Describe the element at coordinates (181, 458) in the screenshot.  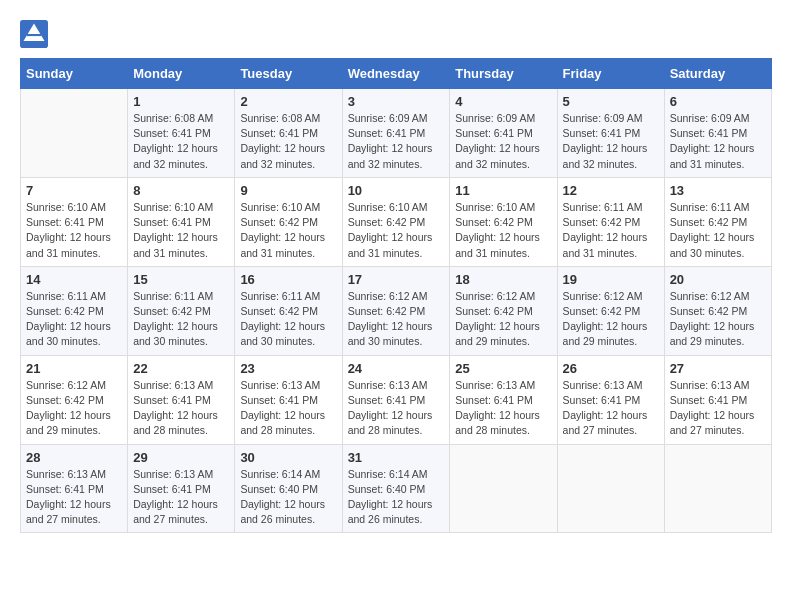
I see `day-number: 29` at that location.